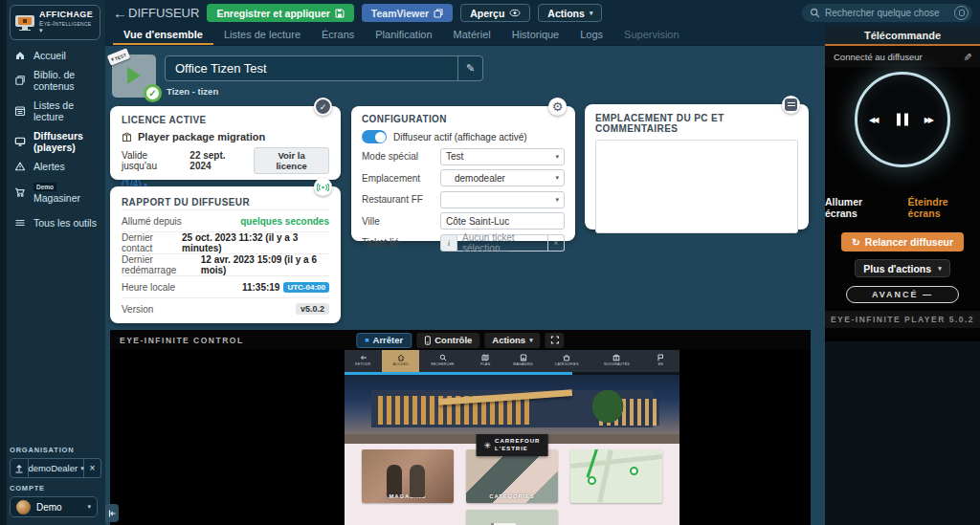  I want to click on preview-actions-button: Actions▾, so click(512, 340).